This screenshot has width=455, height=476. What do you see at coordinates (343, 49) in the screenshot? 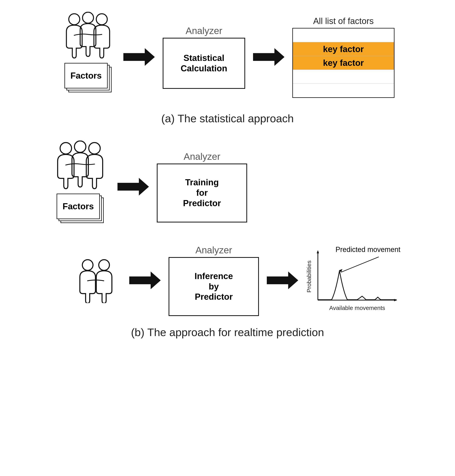
I see `key-factor-label-1: key factor` at bounding box center [343, 49].